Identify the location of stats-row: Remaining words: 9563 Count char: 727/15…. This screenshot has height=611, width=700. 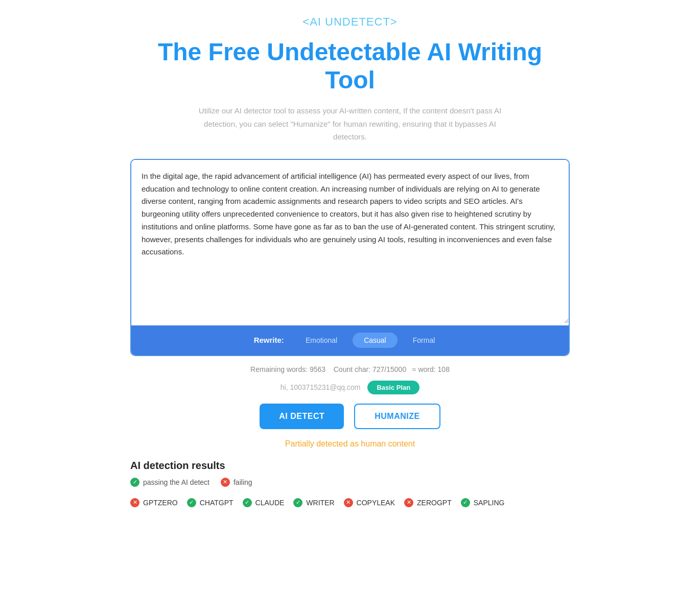
(350, 369).